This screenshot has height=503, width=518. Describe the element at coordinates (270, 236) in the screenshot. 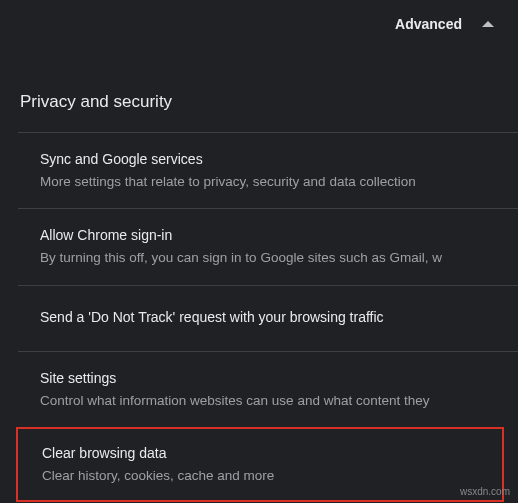

I see `item-title: Allow Chrome sign-in` at that location.